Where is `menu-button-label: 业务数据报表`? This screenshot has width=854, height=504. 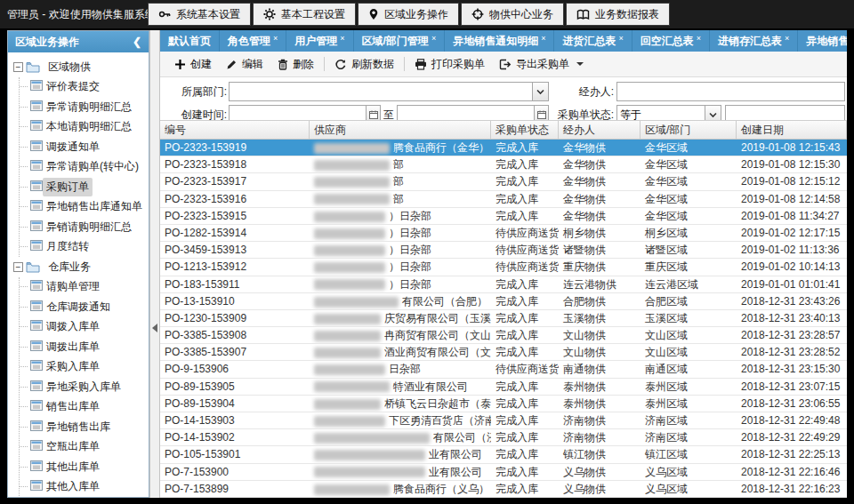 menu-button-label: 业务数据报表 is located at coordinates (627, 14).